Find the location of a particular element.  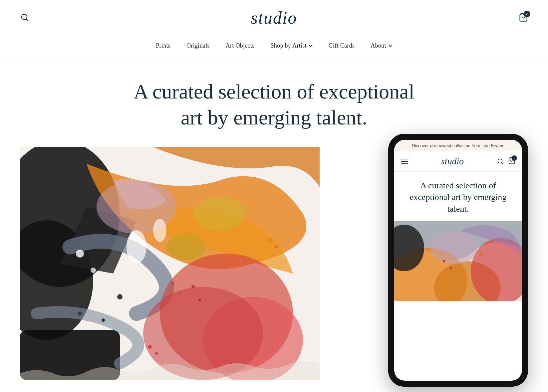

phone-announce-bar: Discover our newest collection from Leia… is located at coordinates (458, 146).